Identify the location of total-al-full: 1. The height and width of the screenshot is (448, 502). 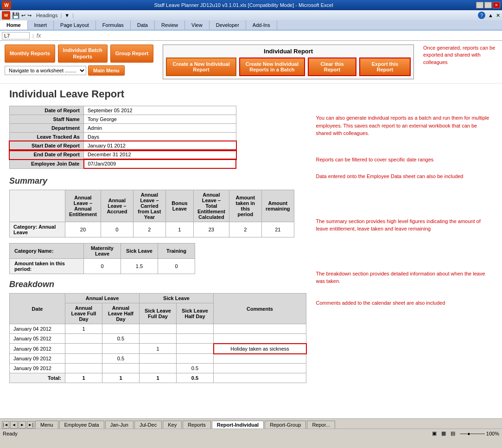
(84, 378).